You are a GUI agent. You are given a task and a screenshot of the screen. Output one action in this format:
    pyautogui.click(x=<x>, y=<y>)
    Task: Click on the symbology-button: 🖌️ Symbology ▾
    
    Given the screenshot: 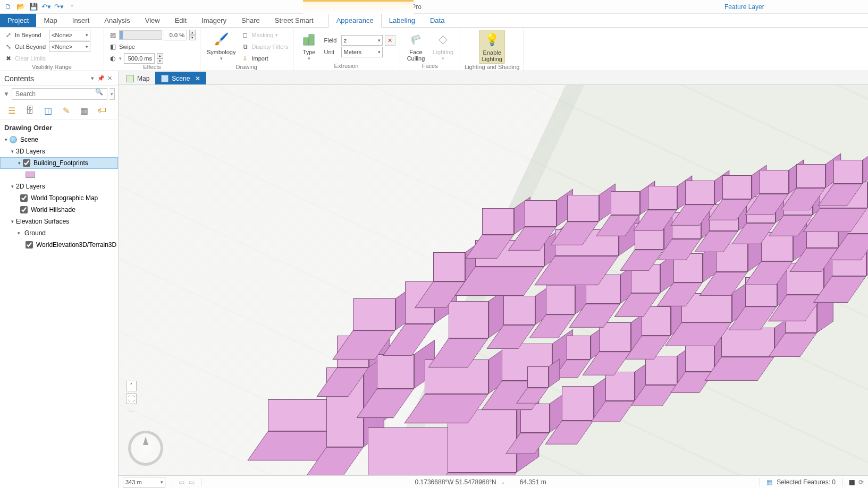 What is the action you would take?
    pyautogui.click(x=221, y=46)
    